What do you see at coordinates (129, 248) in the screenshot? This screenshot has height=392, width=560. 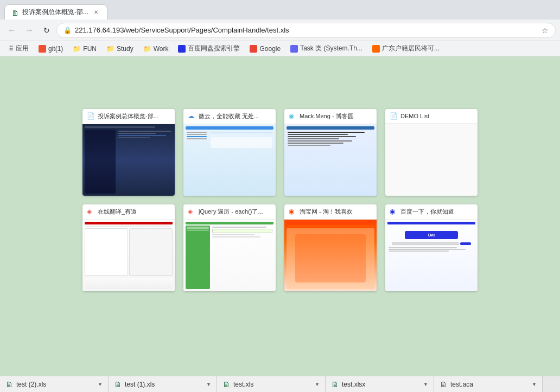 I see `thumbnail-5: 在线翻译_有道` at bounding box center [129, 248].